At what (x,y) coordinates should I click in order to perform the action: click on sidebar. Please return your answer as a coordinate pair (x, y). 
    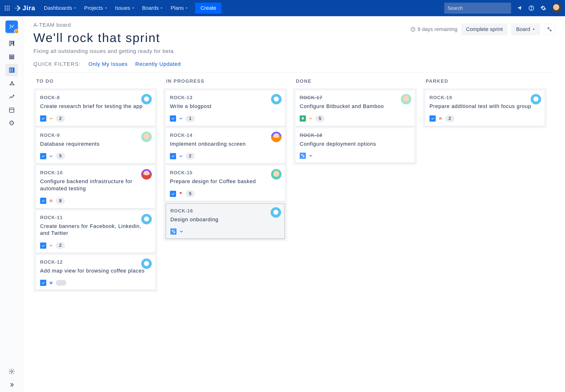
    Looking at the image, I should click on (12, 204).